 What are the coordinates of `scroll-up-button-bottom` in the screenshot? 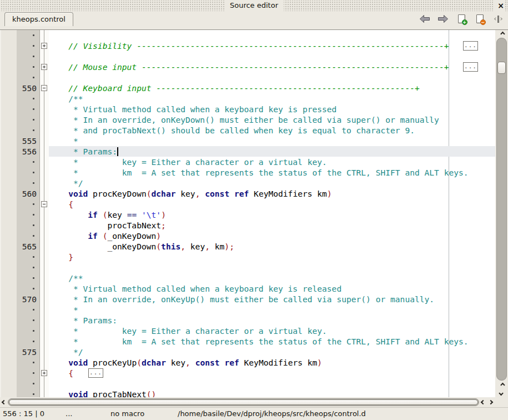 It's located at (502, 384).